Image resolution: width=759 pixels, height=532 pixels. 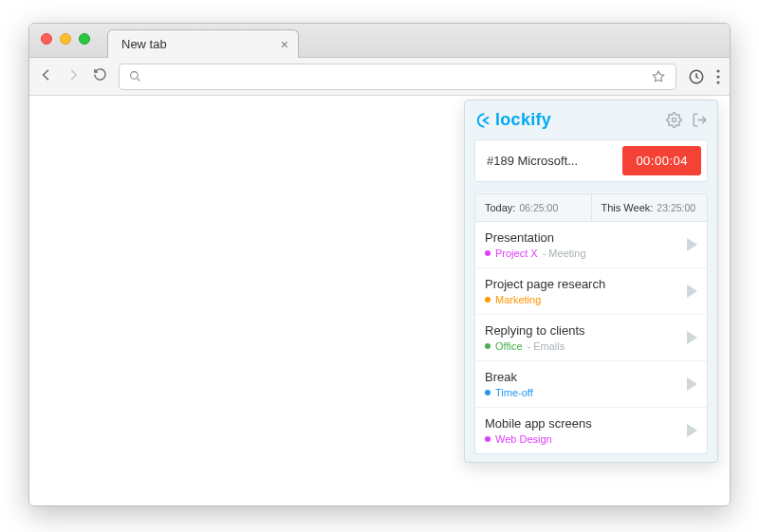 I want to click on entry-project: Marketing, so click(x=518, y=300).